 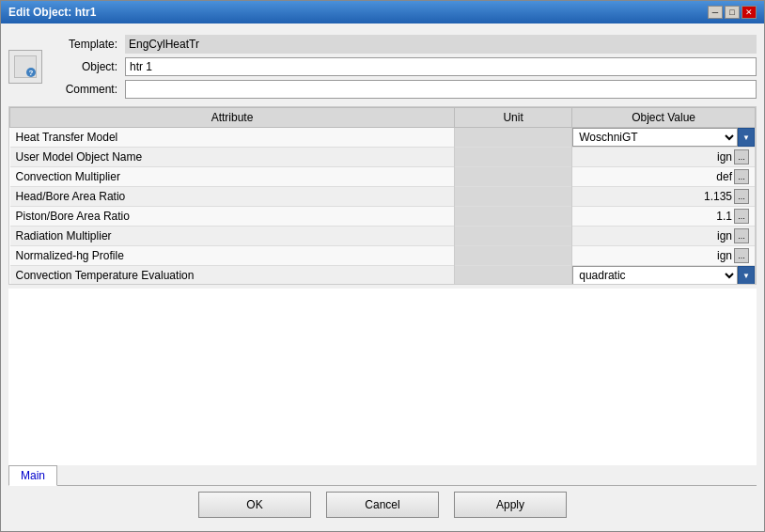 I want to click on cell-value: 1.1..., so click(x=664, y=216).